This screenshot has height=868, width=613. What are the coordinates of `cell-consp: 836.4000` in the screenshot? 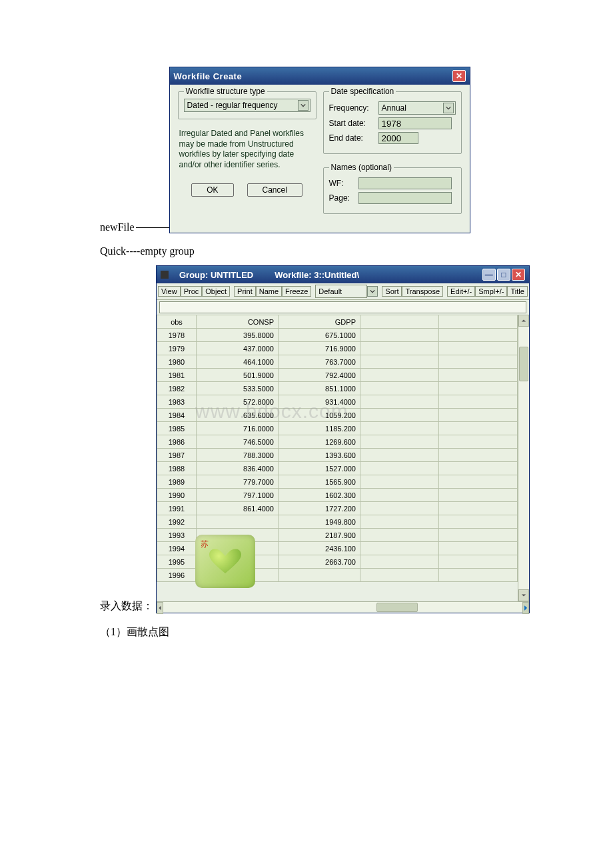 It's located at (237, 469).